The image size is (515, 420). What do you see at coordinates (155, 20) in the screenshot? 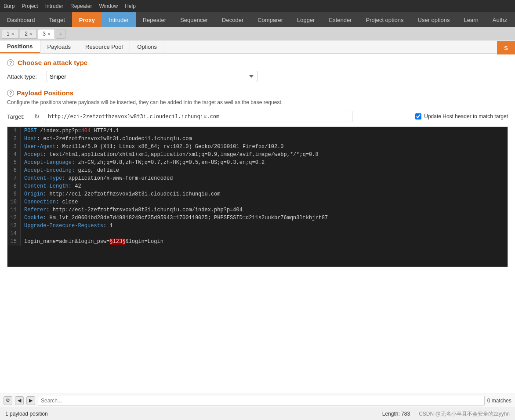
I see `nav-repeater: Repeater` at bounding box center [155, 20].